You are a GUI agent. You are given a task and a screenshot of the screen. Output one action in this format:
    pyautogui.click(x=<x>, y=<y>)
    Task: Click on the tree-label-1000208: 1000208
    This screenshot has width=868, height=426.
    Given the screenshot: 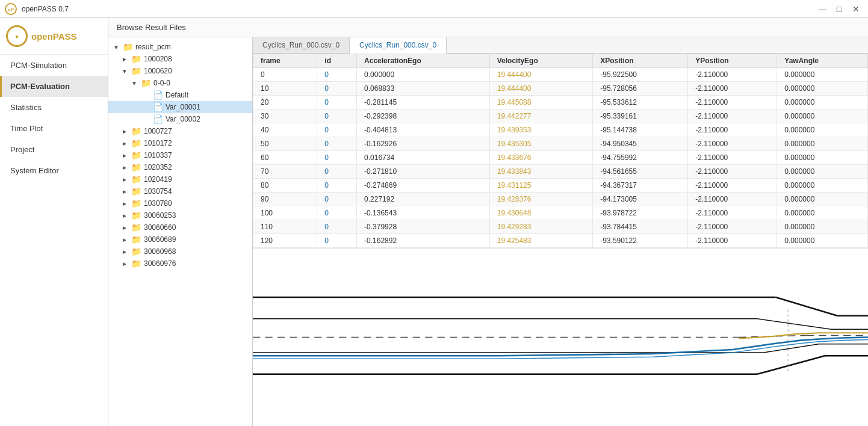 What is the action you would take?
    pyautogui.click(x=158, y=59)
    